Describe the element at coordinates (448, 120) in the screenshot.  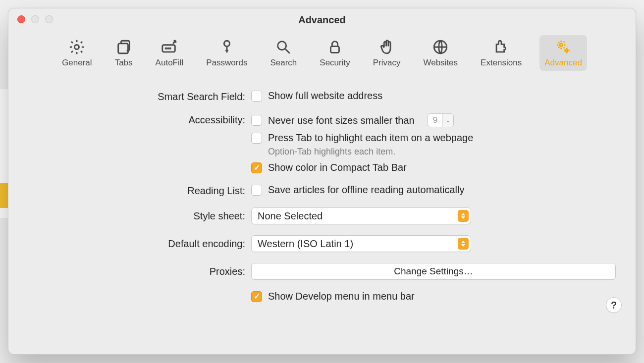
I see `chevron-down-icon: ⌄` at that location.